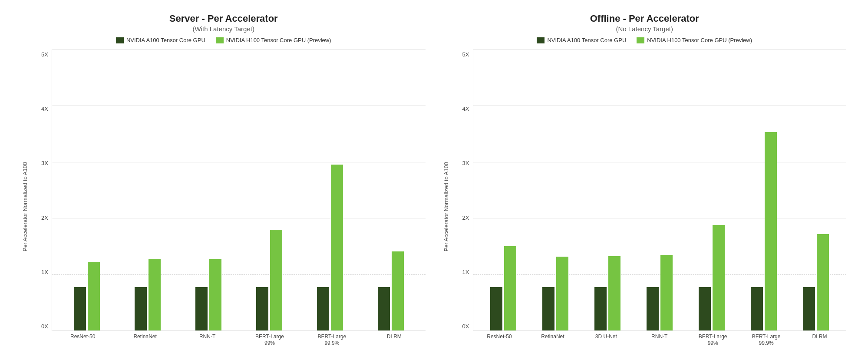 Image resolution: width=868 pixels, height=360 pixels. Describe the element at coordinates (660, 340) in the screenshot. I see `offline-x-axis: ResNet-50RetinaNet3D U-NetRNN-TBERT-Larg…` at that location.